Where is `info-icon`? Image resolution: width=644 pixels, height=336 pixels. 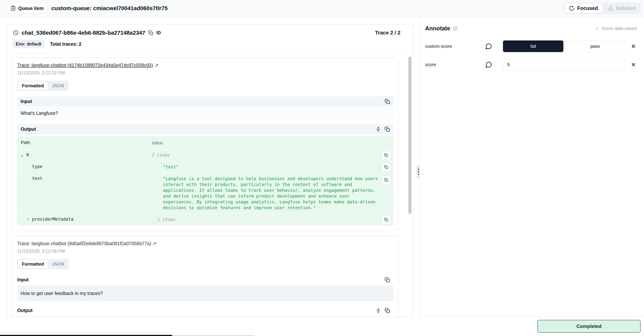 info-icon is located at coordinates (455, 29).